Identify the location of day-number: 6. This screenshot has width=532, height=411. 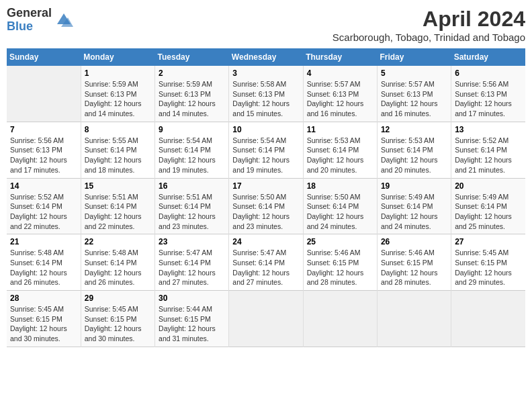
(488, 73).